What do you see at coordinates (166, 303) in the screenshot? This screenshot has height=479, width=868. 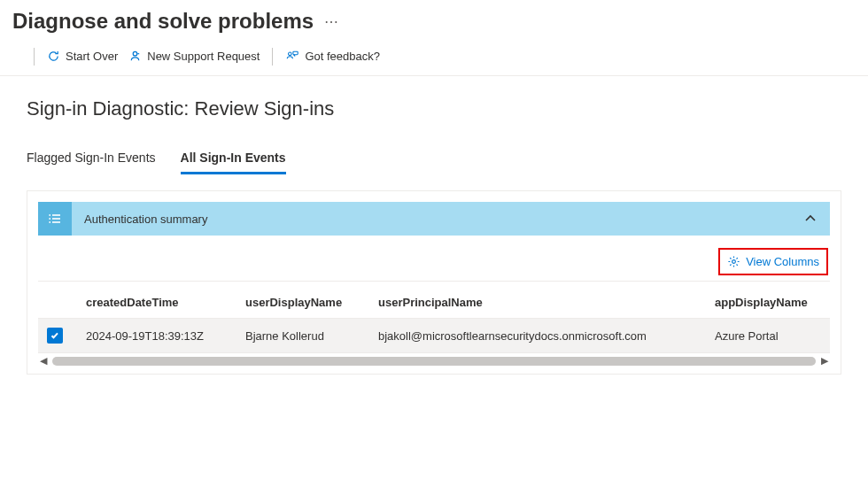 I see `col-createdDateTime: createdDateTime` at bounding box center [166, 303].